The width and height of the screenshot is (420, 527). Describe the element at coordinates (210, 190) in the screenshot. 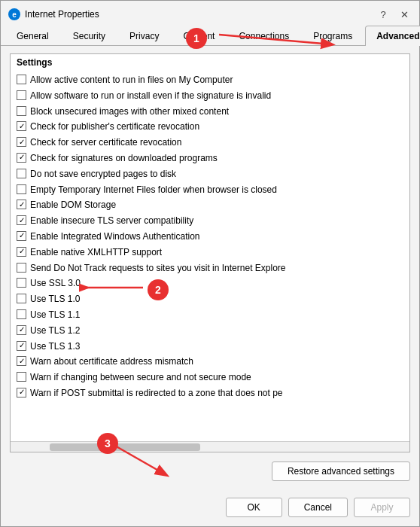

I see `list-item: Empty Temporary Internet Files folder wh…` at that location.